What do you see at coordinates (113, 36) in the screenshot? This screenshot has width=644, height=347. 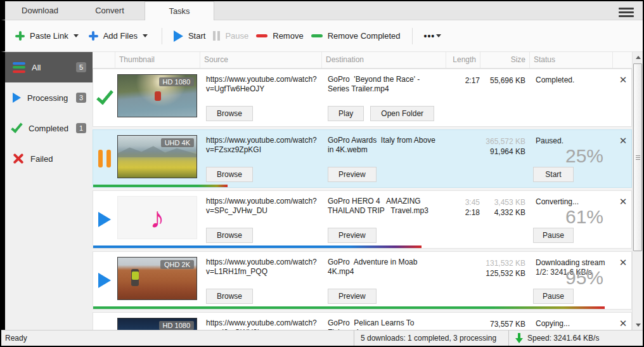 I see `add-files-button: Add Files` at bounding box center [113, 36].